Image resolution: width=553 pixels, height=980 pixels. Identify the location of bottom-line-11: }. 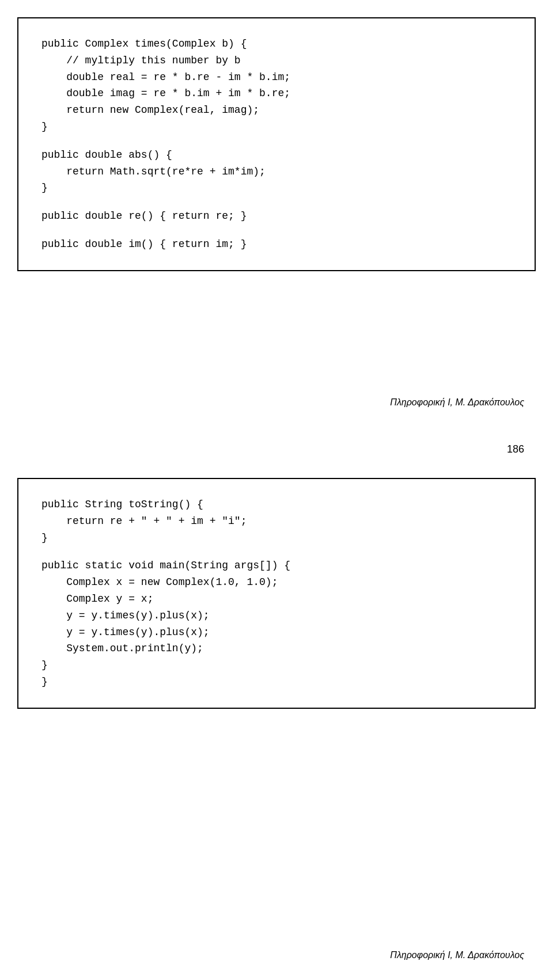
(276, 682).